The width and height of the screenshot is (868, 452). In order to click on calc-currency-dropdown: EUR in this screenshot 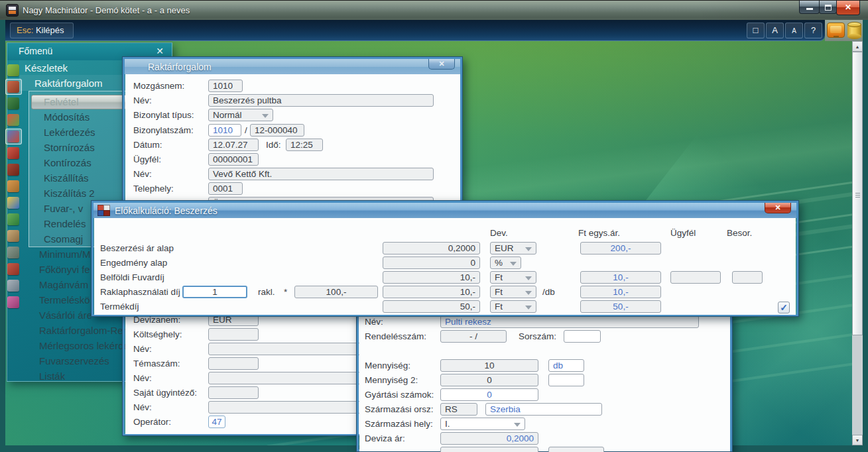, I will do `click(513, 248)`.